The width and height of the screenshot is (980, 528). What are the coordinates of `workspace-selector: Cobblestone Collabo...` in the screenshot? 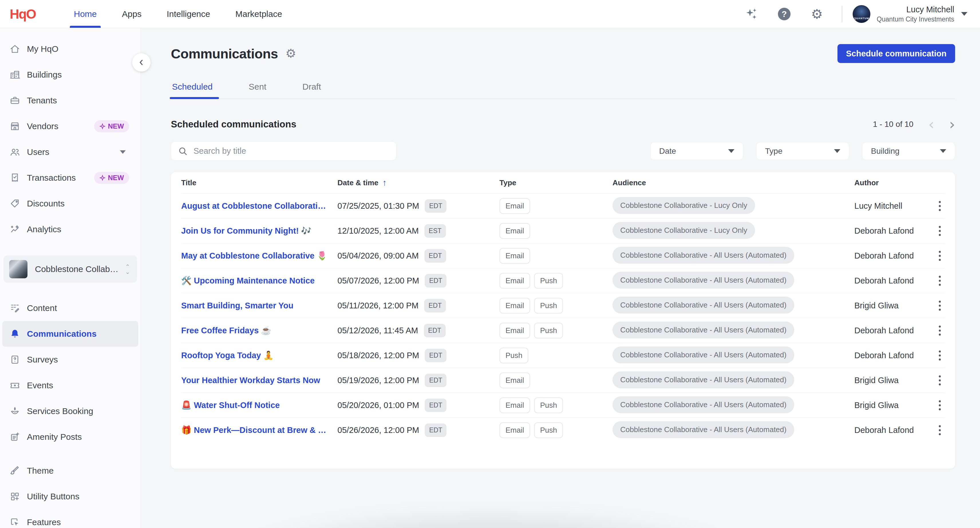 It's located at (70, 269).